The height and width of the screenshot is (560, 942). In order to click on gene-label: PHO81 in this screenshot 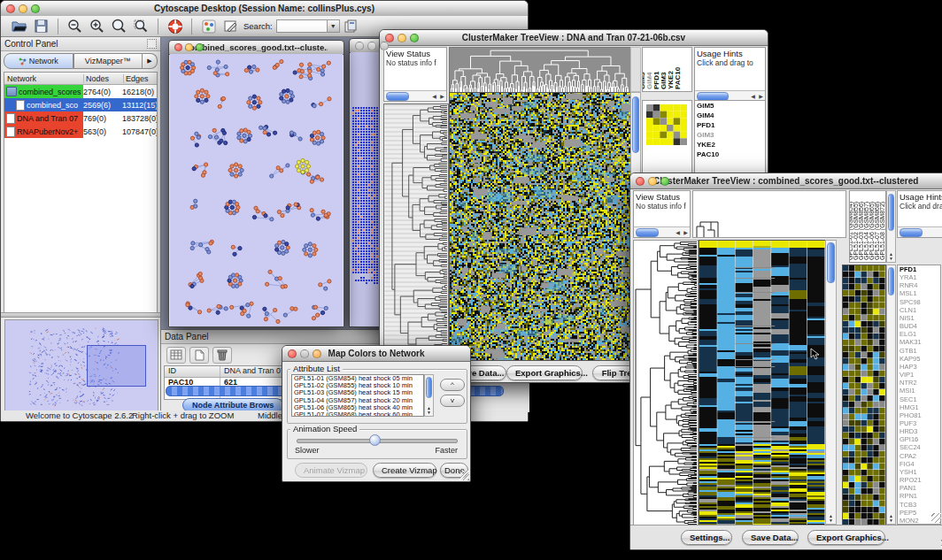, I will do `click(919, 416)`.